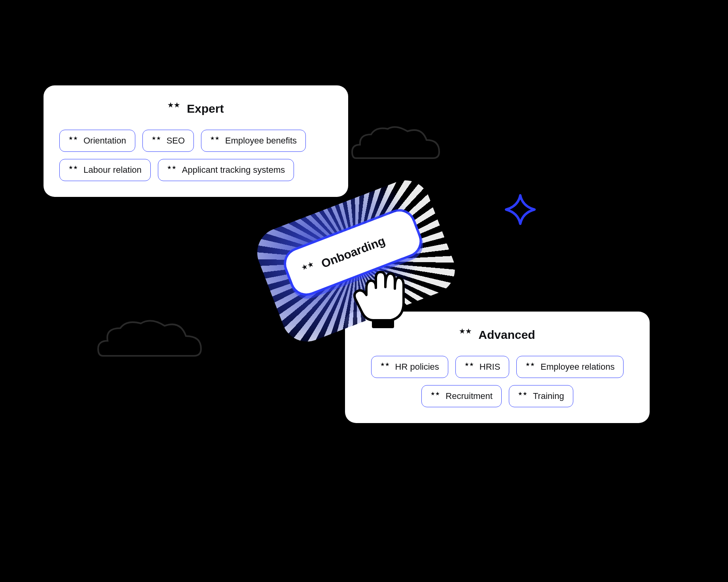  Describe the element at coordinates (168, 141) in the screenshot. I see `skill-chip: SEO` at that location.